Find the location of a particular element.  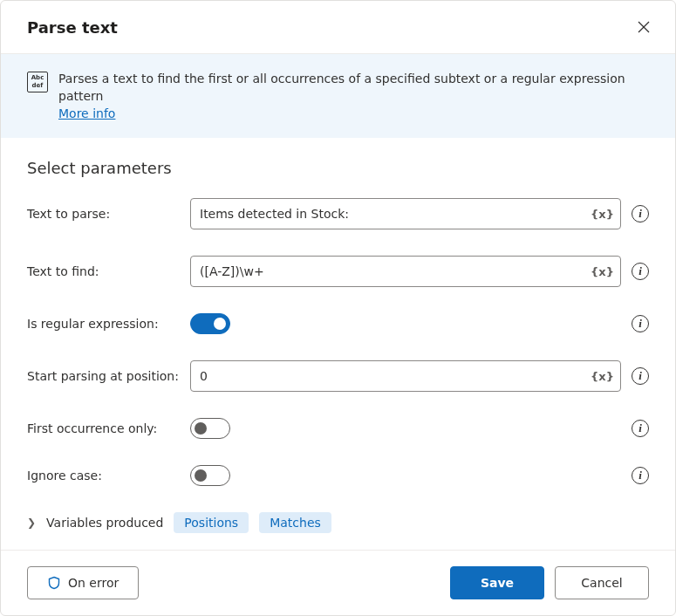

close-icon is located at coordinates (644, 27).